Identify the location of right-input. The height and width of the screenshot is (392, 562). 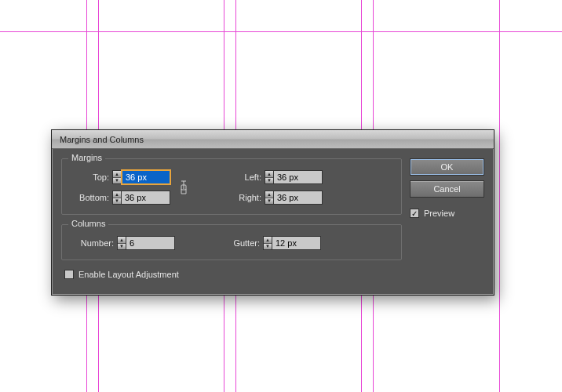
(298, 198).